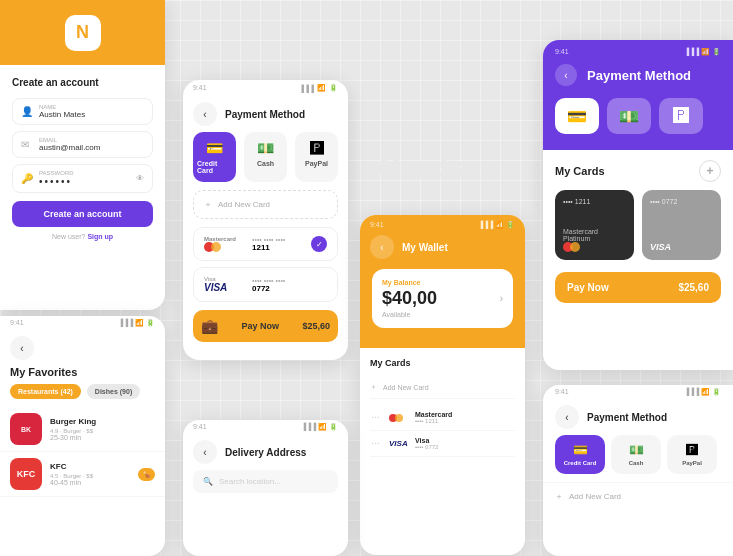 This screenshot has height=556, width=733. Describe the element at coordinates (702, 52) in the screenshot. I see `pp-status-icons: ▐▐▐ 📶 🔋` at that location.